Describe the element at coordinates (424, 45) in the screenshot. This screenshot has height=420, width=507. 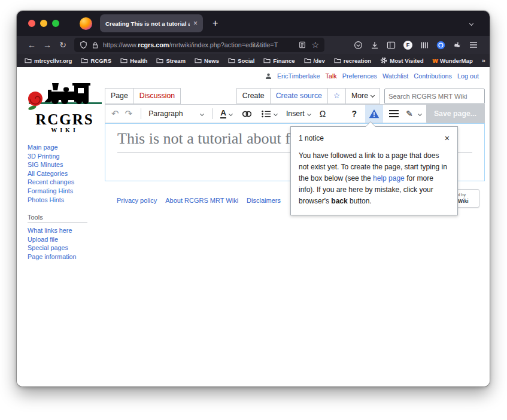
I see `tally-extension-icon` at that location.